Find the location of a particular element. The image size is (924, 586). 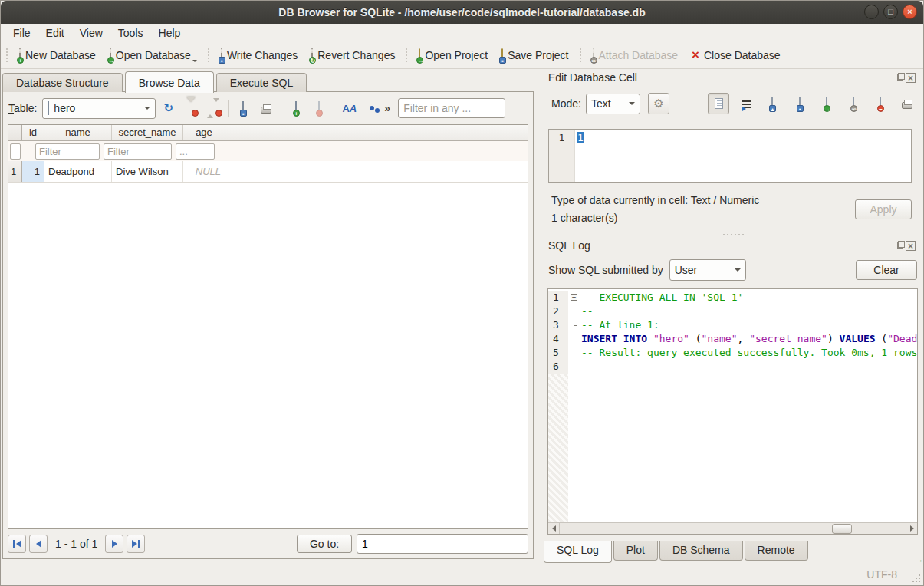

open-database-dropdown-icon is located at coordinates (195, 62).